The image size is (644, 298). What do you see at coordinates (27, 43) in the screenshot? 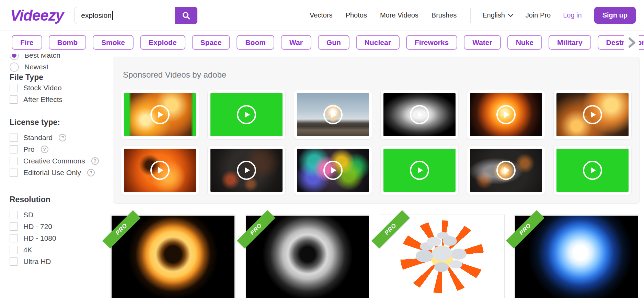
I see `tag-pill-fire: Fire` at bounding box center [27, 43].